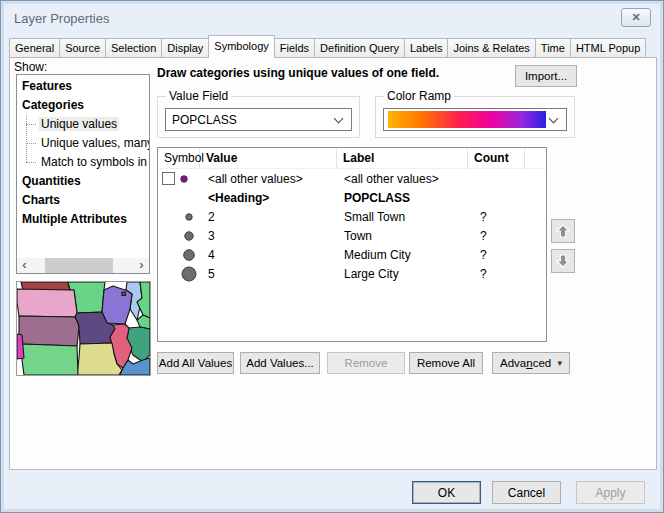  Describe the element at coordinates (30, 67) in the screenshot. I see `show-label: Show:` at that location.